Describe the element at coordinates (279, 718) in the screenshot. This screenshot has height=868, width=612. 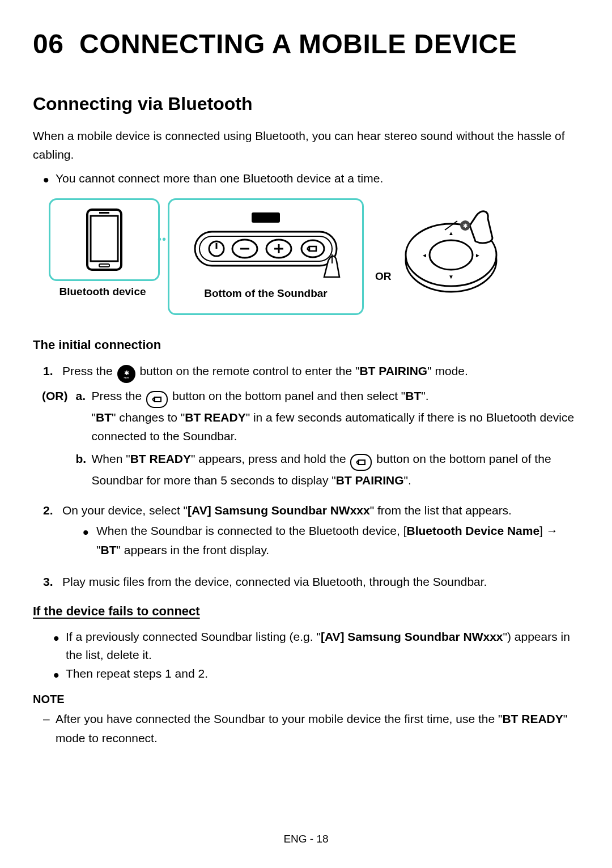
I see `note-pre: After you have connected the Soundbar to…` at that location.